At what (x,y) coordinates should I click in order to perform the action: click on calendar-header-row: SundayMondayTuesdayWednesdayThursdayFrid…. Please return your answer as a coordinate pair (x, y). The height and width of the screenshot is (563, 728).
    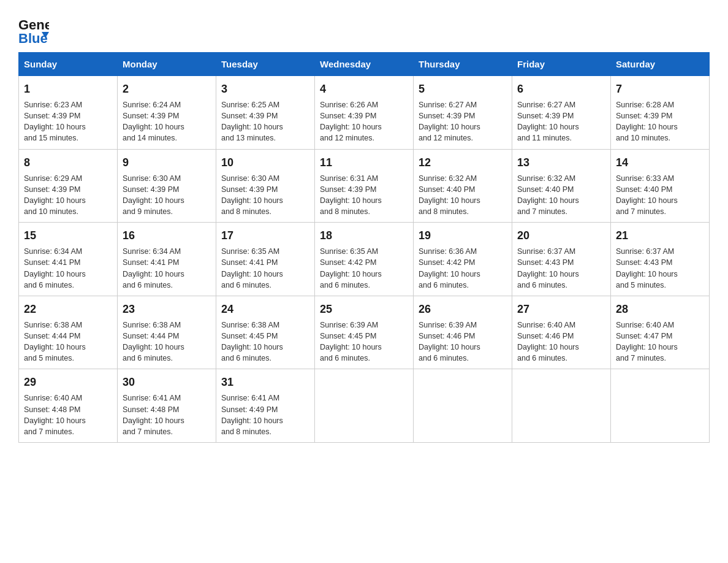
    Looking at the image, I should click on (364, 64).